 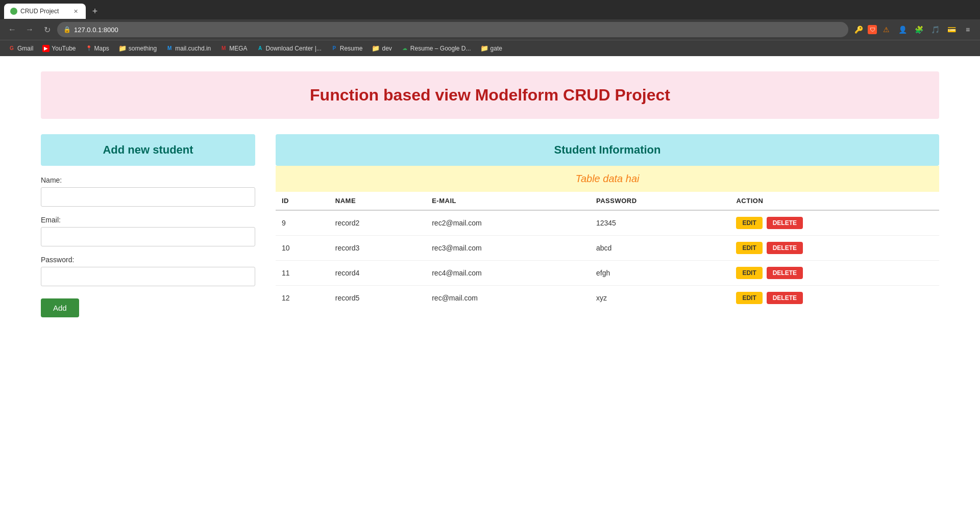 What do you see at coordinates (913, 30) in the screenshot?
I see `nav-right-icons: 🔑 🛡 ⚠ 👤 🧩 🎵 💳 ≡` at bounding box center [913, 30].